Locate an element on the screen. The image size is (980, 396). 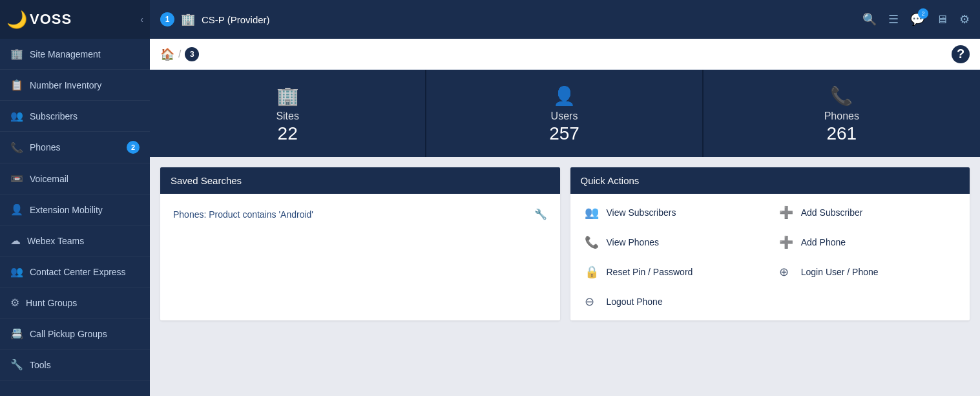
monitor-icon: 🖥 is located at coordinates (942, 19).